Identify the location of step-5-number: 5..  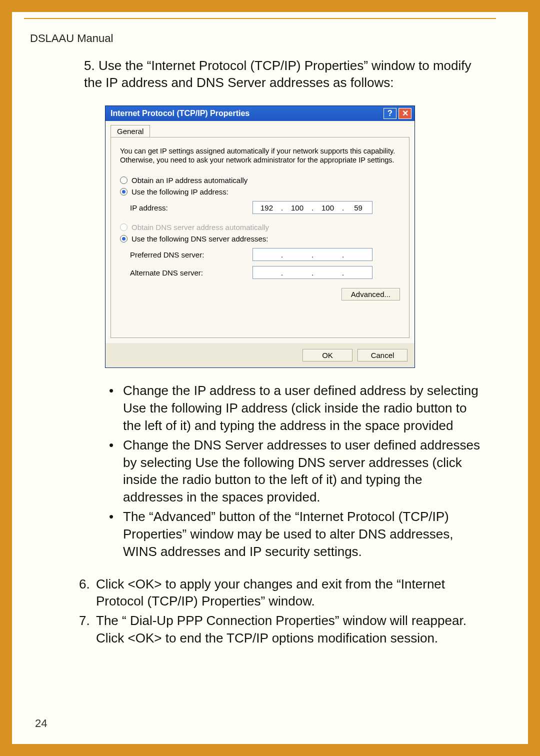
(90, 66).